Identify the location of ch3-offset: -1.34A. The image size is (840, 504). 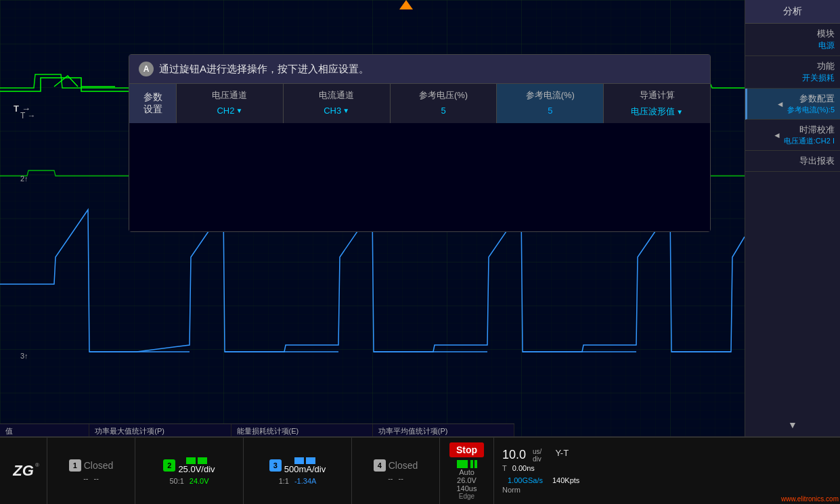
(305, 481).